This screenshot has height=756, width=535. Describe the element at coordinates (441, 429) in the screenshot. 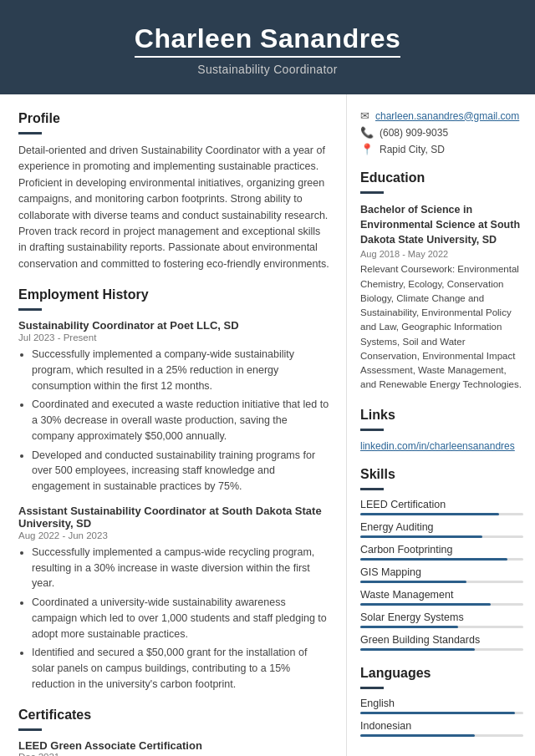

I see `links-section: Links linkedin.com/in/charleensanandres` at that location.